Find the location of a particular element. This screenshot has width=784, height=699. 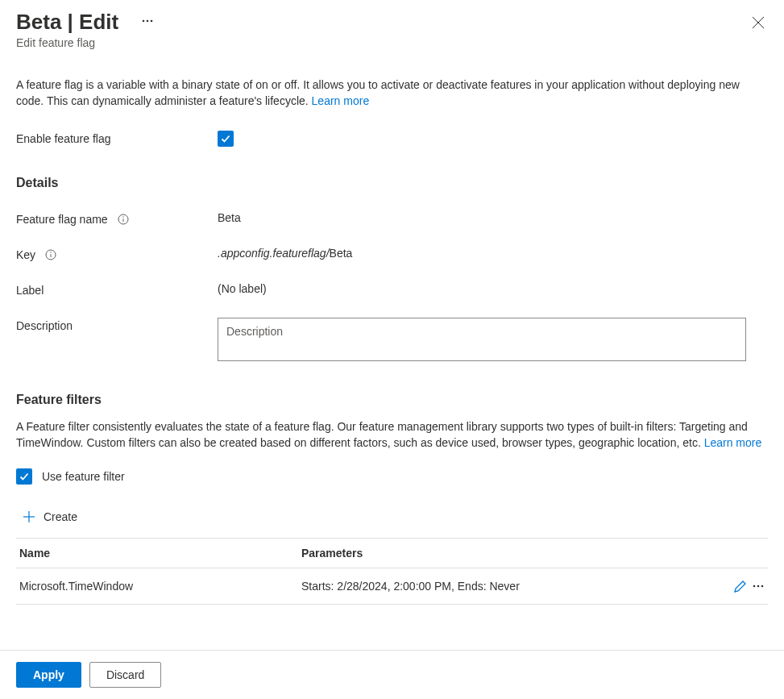

description-label: Description is located at coordinates (117, 325).